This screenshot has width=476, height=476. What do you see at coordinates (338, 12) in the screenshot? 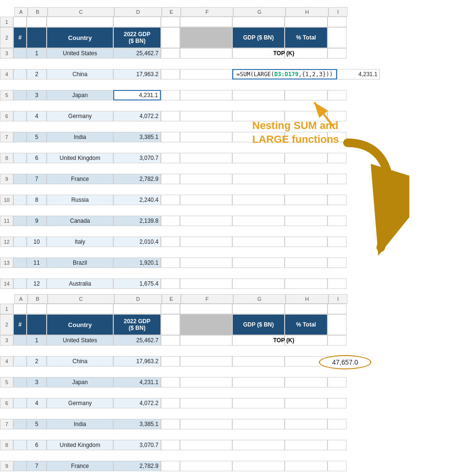
I see `col-header-i: I` at bounding box center [338, 12].